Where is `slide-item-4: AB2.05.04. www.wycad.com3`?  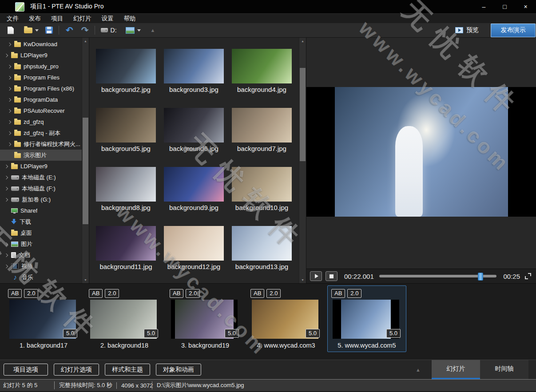 slide-item-4: AB2.05.04. www.wycad.com3 is located at coordinates (286, 319).